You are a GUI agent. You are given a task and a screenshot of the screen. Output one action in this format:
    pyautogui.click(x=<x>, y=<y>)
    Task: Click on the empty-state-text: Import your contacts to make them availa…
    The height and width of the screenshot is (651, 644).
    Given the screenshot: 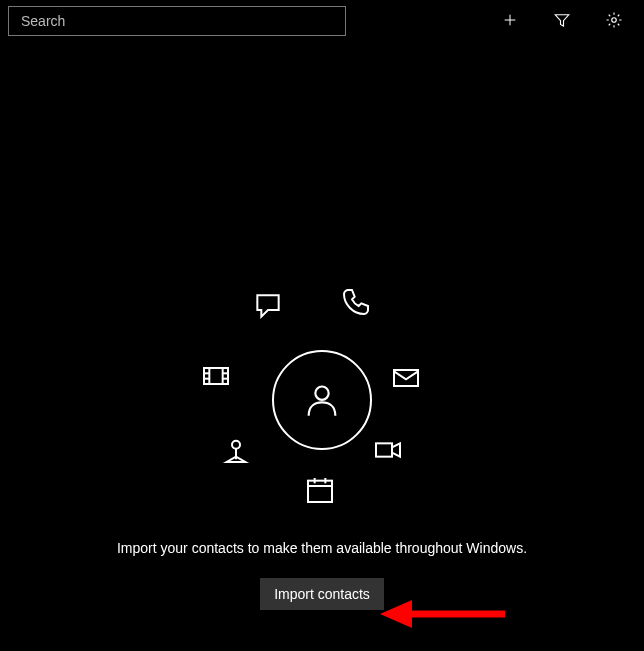 What is the action you would take?
    pyautogui.click(x=322, y=548)
    